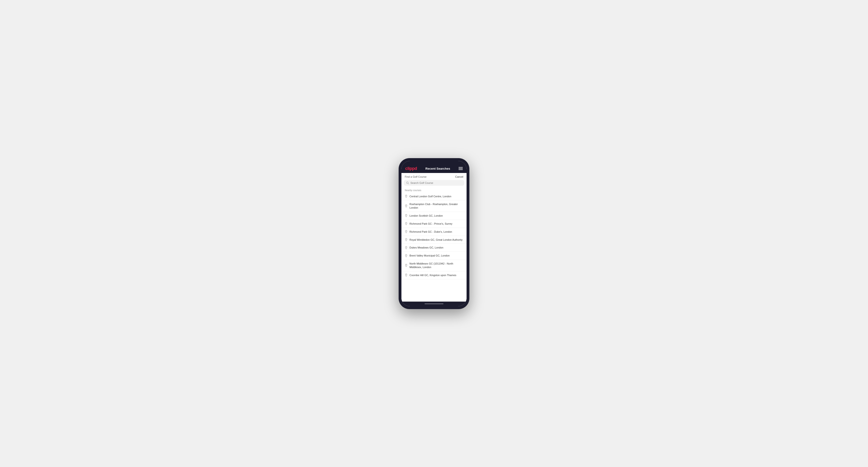 The image size is (868, 467). I want to click on course-name: Coombe Hill GC, Kingston upon Thames, so click(433, 275).